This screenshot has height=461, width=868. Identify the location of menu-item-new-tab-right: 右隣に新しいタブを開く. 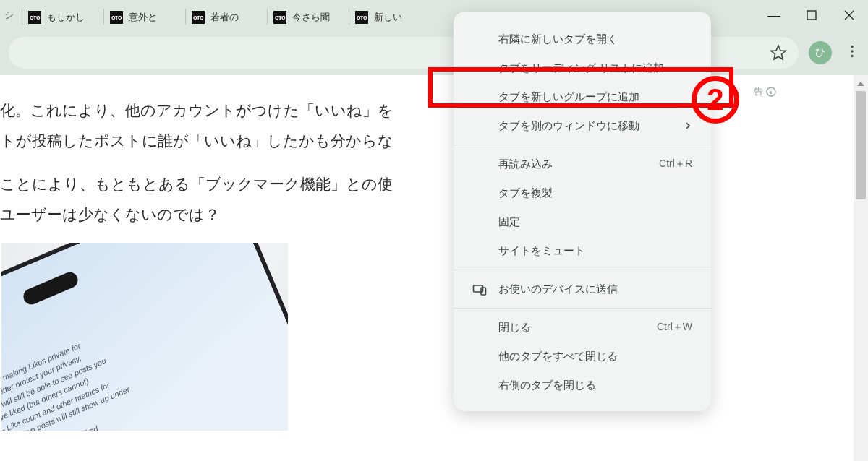
(582, 39).